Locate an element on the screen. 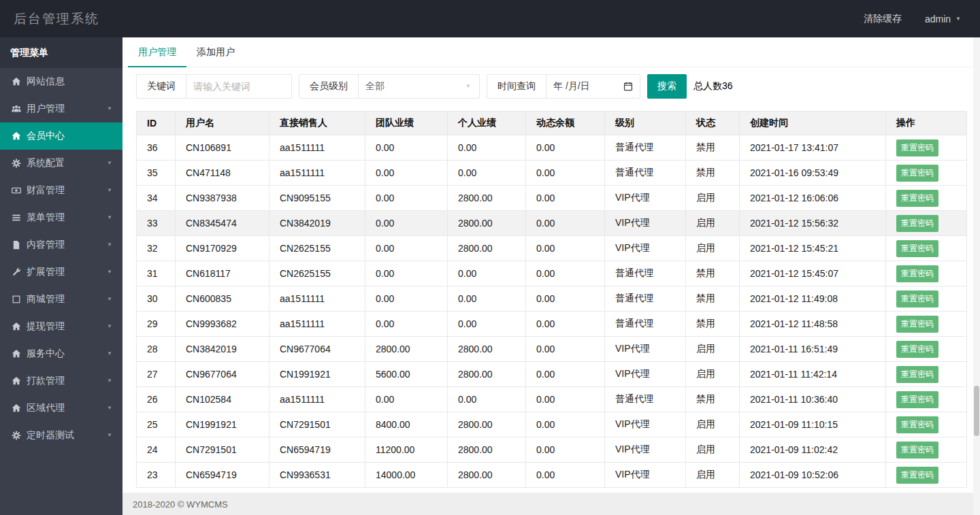  tab-add-user: 添加用户 is located at coordinates (216, 52).